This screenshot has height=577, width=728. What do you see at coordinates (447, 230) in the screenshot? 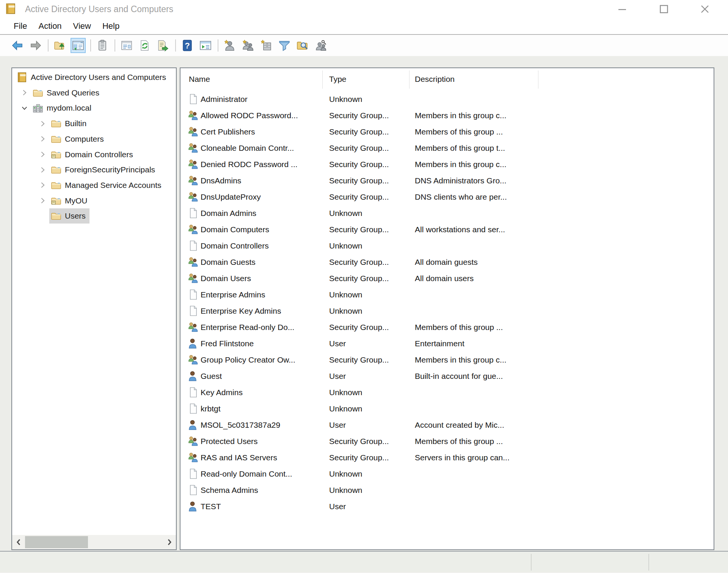
I see `list-row-domain-computers: Domain ComputersSecurity Group...All wor…` at bounding box center [447, 230].